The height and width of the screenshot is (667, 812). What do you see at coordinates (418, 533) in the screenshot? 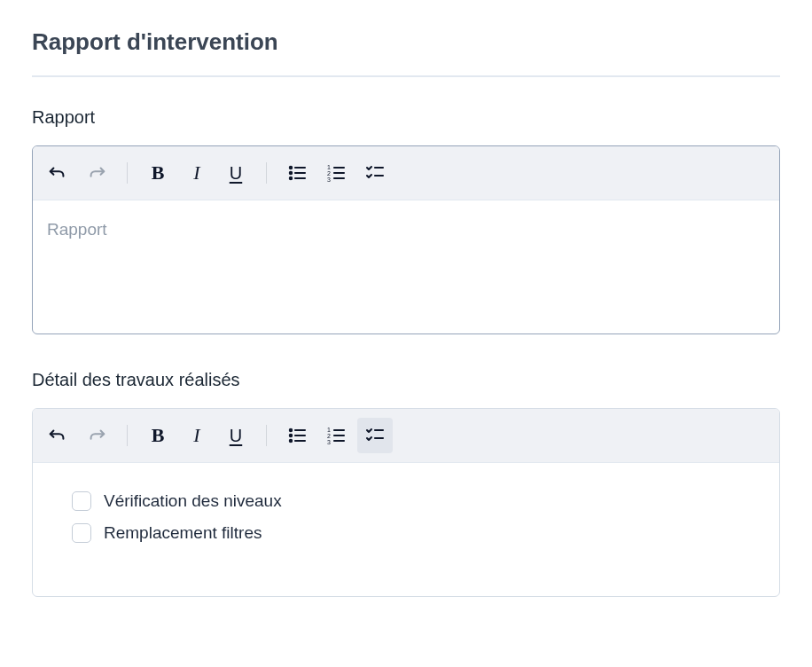
I see `list-item: Remplacement filtres` at bounding box center [418, 533].